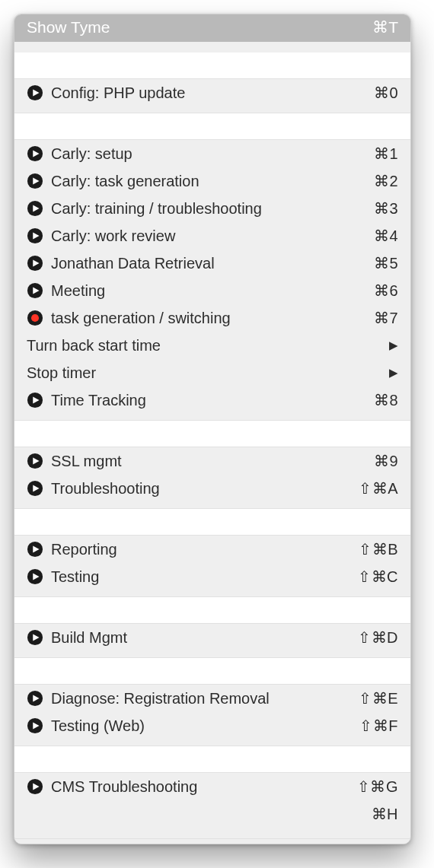  What do you see at coordinates (386, 181) in the screenshot?
I see `menu-item-shortcut: ⌘2` at bounding box center [386, 181].